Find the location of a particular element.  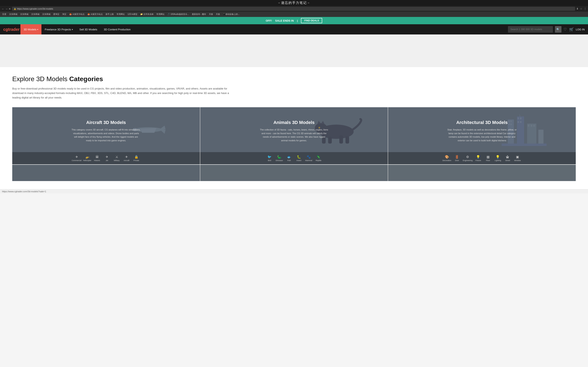

promo-off-text: OFF! is located at coordinates (269, 21).